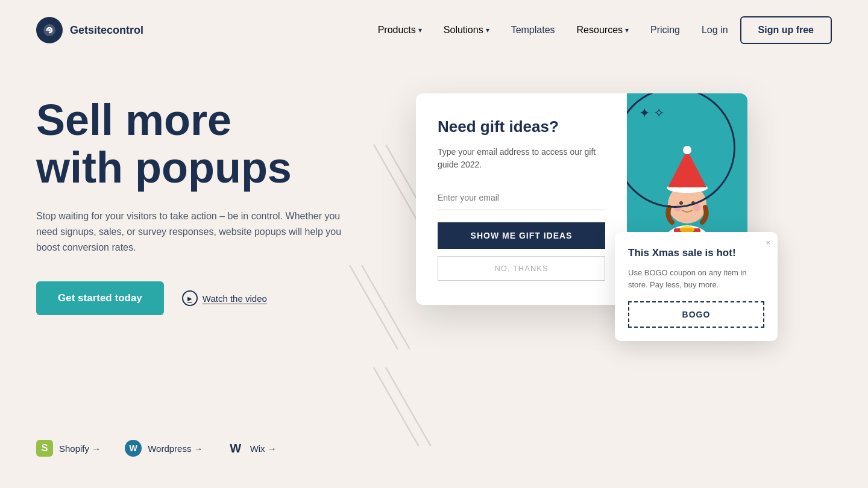 Image resolution: width=868 pixels, height=488 pixels. Describe the element at coordinates (521, 127) in the screenshot. I see `popup-gift-title: Need gift ideas?` at that location.